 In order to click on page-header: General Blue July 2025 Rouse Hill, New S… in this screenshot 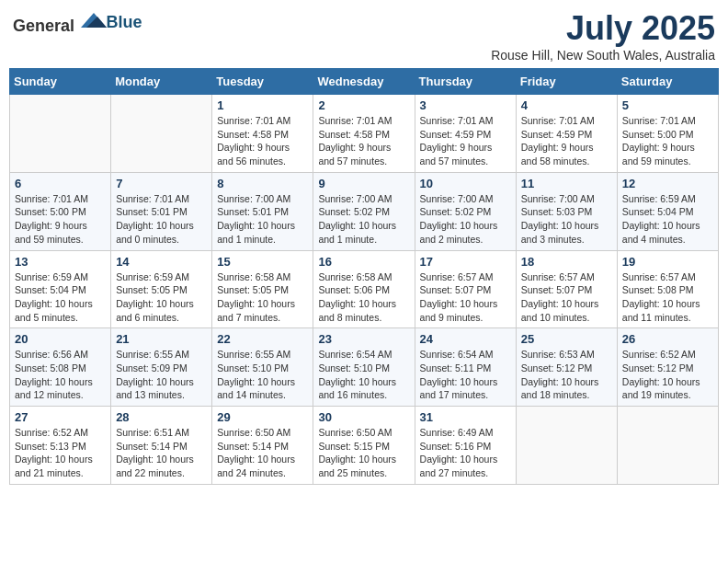, I will do `click(364, 36)`.